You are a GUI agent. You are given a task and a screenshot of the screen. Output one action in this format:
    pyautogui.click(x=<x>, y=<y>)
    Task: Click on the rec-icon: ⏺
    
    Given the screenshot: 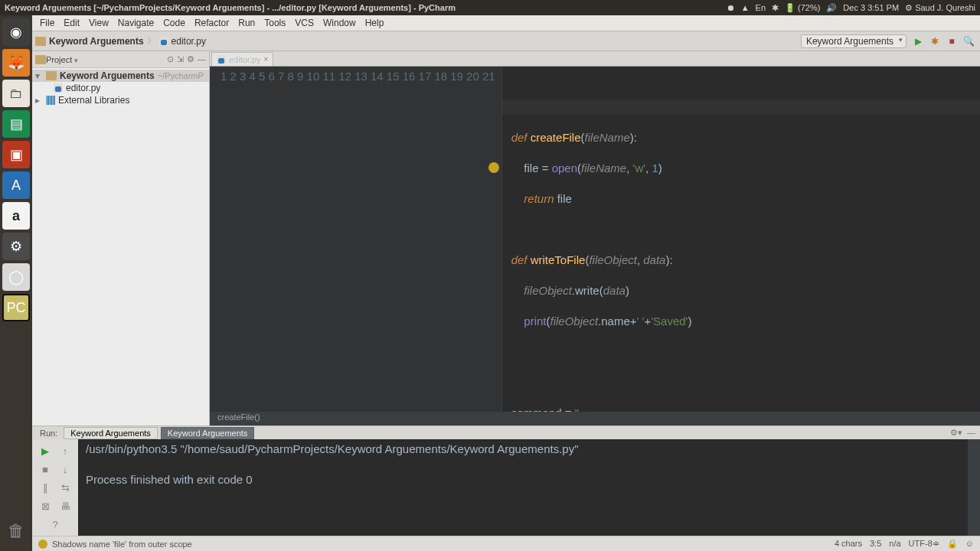 What is the action you would take?
    pyautogui.click(x=730, y=8)
    